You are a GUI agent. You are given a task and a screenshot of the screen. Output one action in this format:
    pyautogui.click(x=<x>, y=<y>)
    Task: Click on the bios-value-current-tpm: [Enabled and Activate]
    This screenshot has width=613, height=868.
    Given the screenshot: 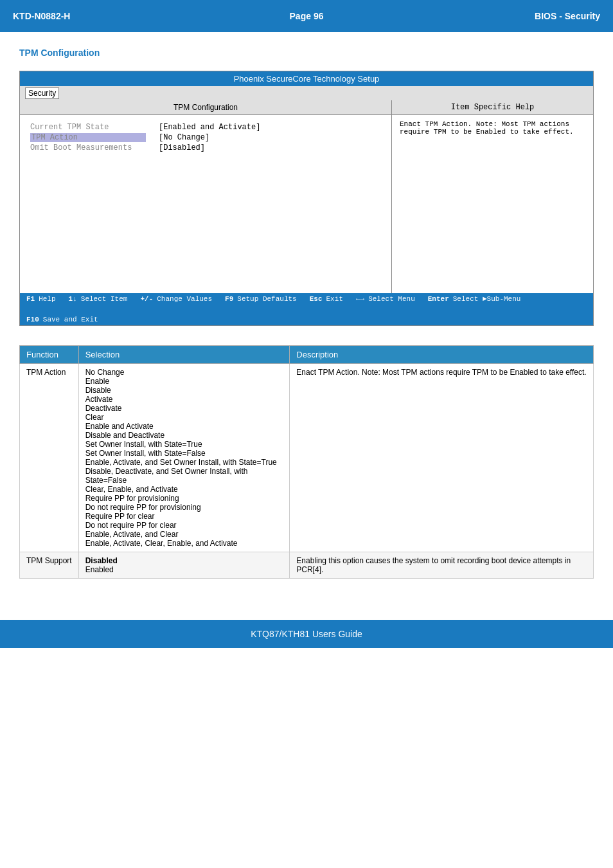 What is the action you would take?
    pyautogui.click(x=209, y=127)
    